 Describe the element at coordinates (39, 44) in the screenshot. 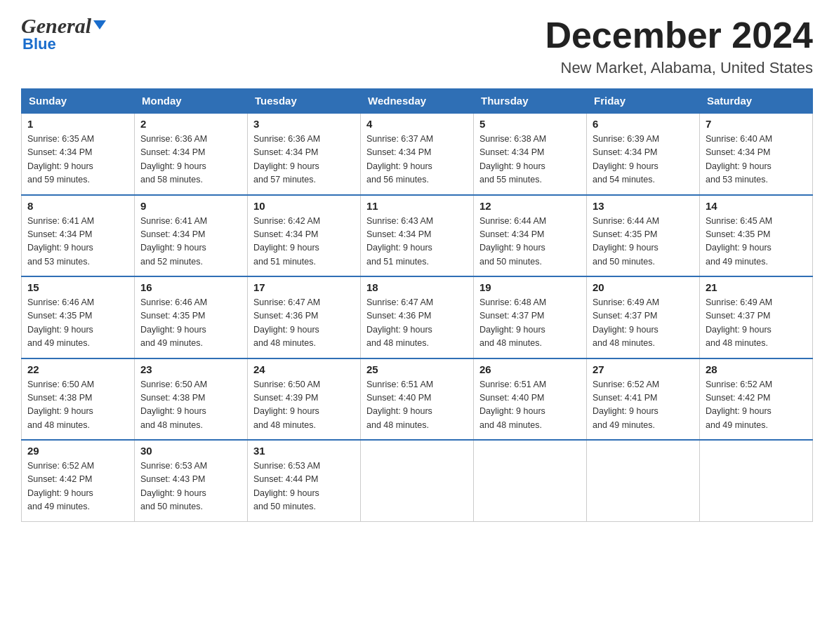

I see `logo-blue: Blue` at that location.